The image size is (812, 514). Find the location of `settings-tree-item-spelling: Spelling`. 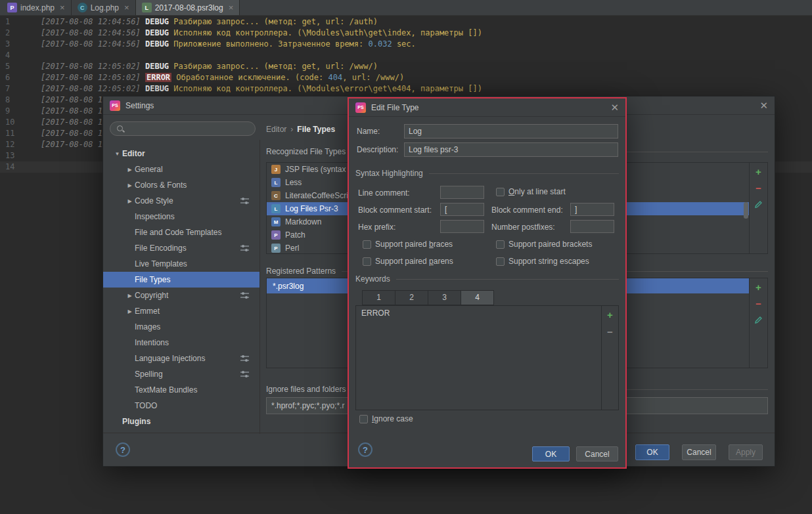

settings-tree-item-spelling: Spelling is located at coordinates (181, 374).